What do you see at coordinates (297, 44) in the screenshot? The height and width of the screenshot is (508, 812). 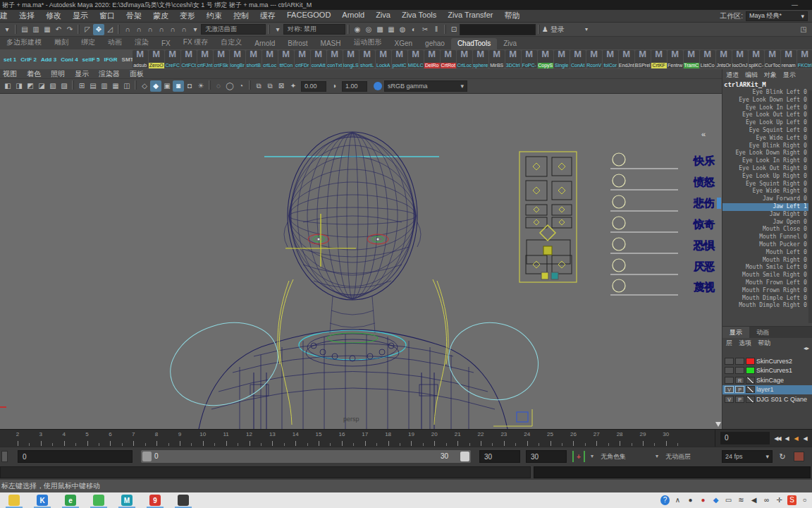 I see `shelf-tab-Bifrost: Bifrost` at bounding box center [297, 44].